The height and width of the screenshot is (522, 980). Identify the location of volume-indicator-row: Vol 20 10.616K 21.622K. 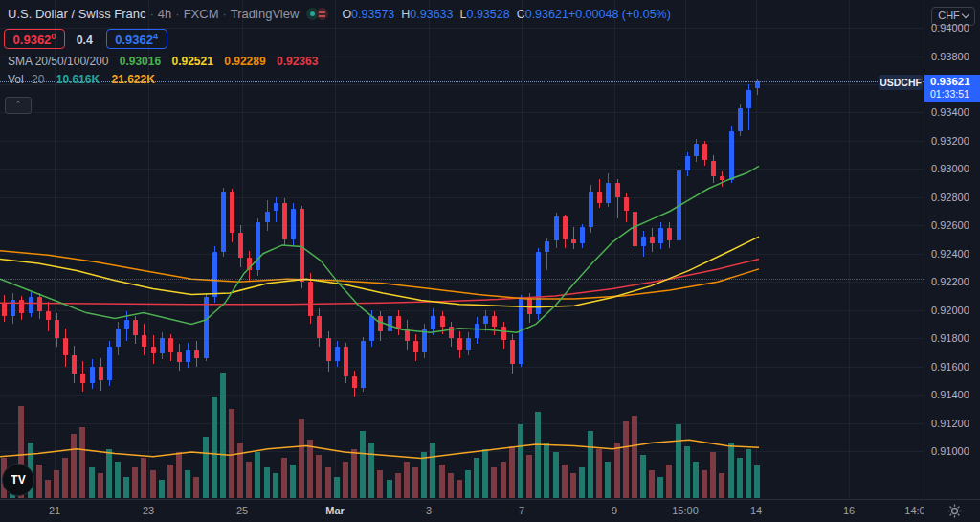
(81, 79).